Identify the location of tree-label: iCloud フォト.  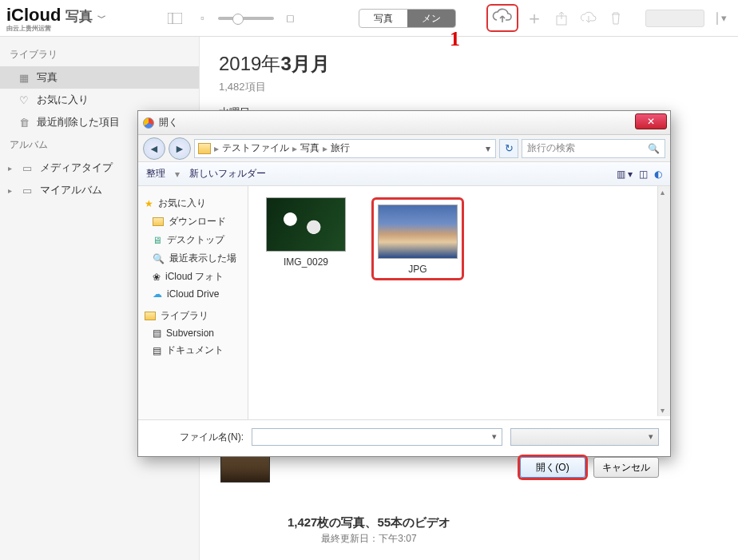
(195, 276).